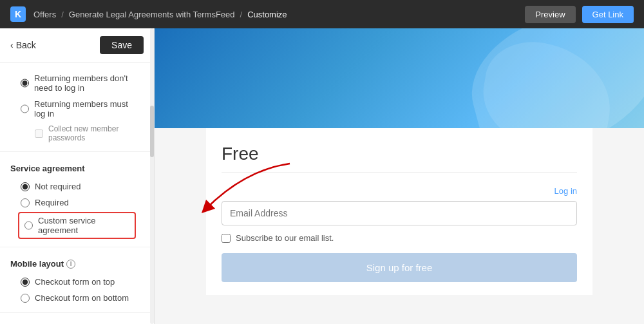 Image resolution: width=644 pixels, height=324 pixels. I want to click on service-agreement-section: Service agreement Not required Required …, so click(77, 200).